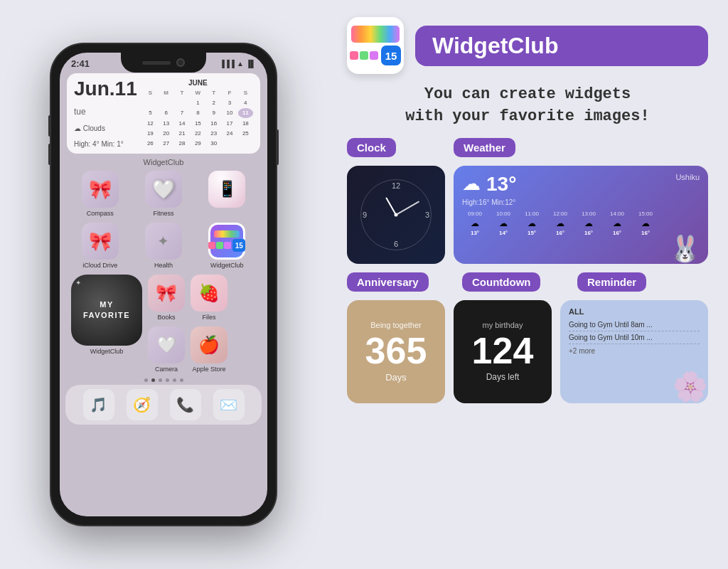 The height and width of the screenshot is (569, 728). I want to click on calendar-widget-label: WidgetClub, so click(164, 162).